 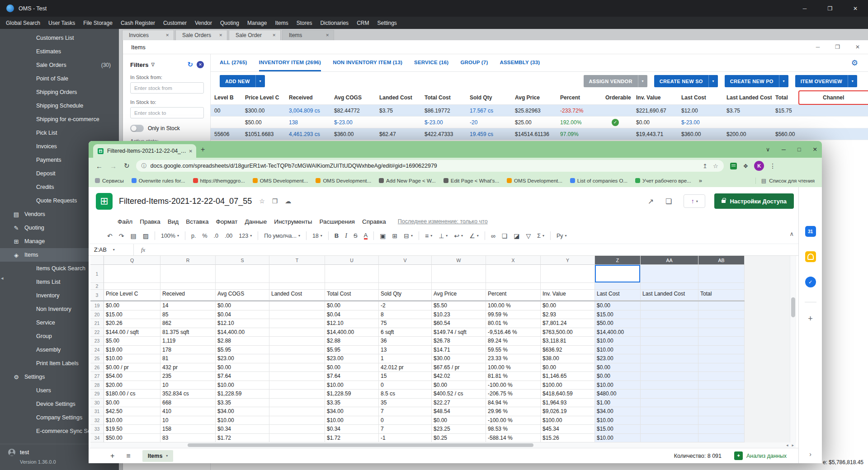 I want to click on cell-W22: $149.74 / sqft, so click(x=459, y=333).